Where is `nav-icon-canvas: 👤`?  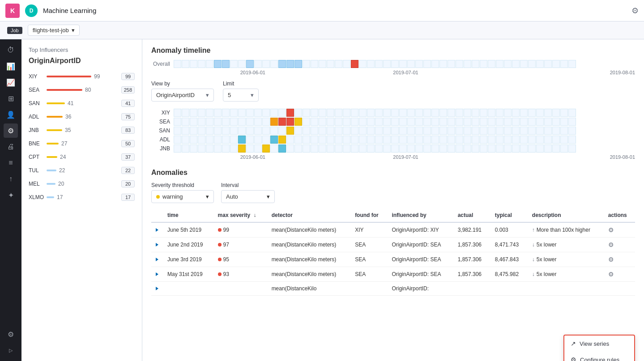 nav-icon-canvas: 👤 is located at coordinates (11, 115).